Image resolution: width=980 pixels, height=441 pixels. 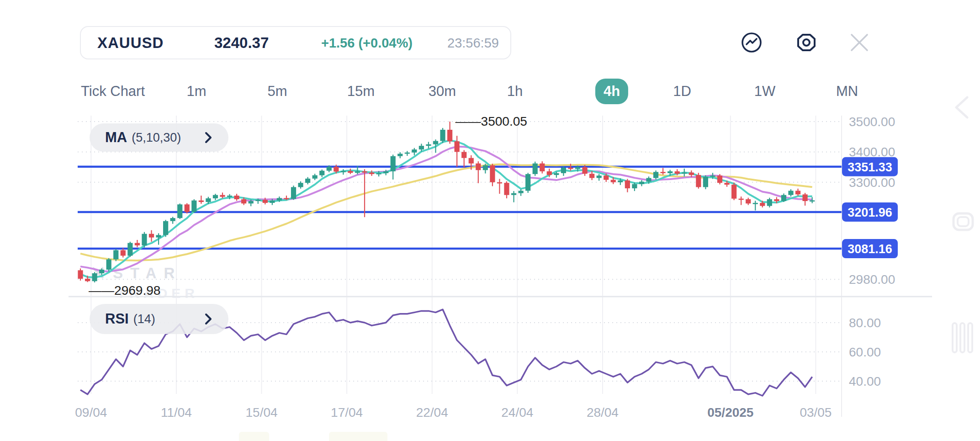 What do you see at coordinates (116, 138) in the screenshot?
I see `ma-label: MA` at bounding box center [116, 138].